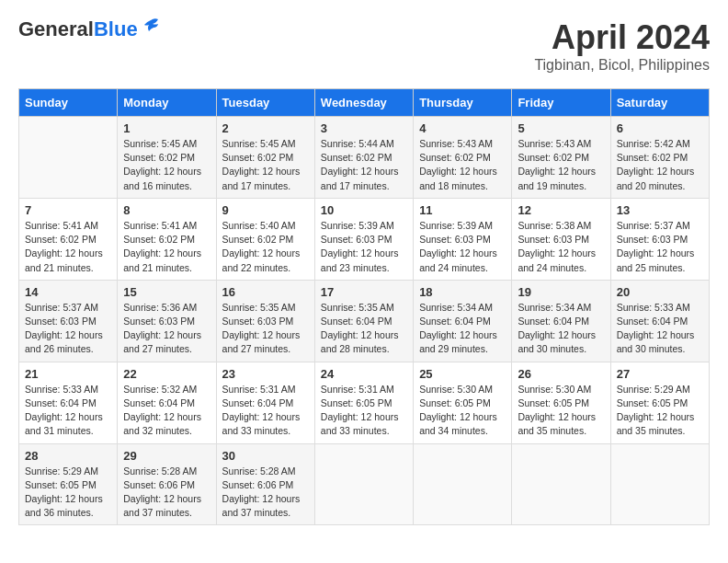  I want to click on logo-text: GeneralBlue, so click(78, 29).